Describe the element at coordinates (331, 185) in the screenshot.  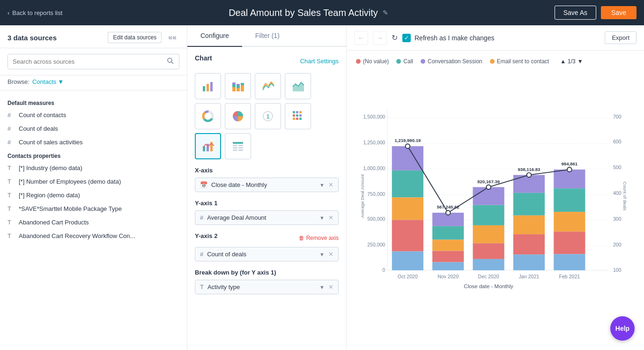
I see `xaxis-close-icon: ✕` at that location.